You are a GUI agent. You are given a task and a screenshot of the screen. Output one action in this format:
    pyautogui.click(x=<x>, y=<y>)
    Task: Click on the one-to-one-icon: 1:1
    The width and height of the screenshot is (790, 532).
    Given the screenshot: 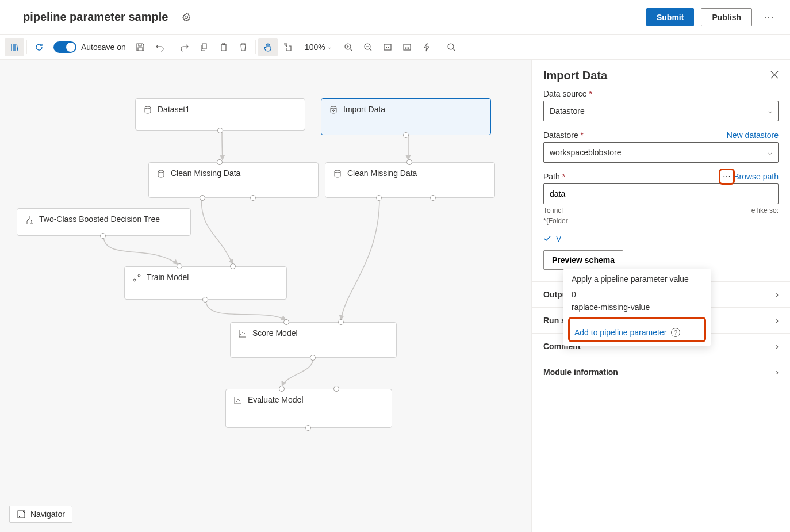 What is the action you would take?
    pyautogui.click(x=407, y=47)
    